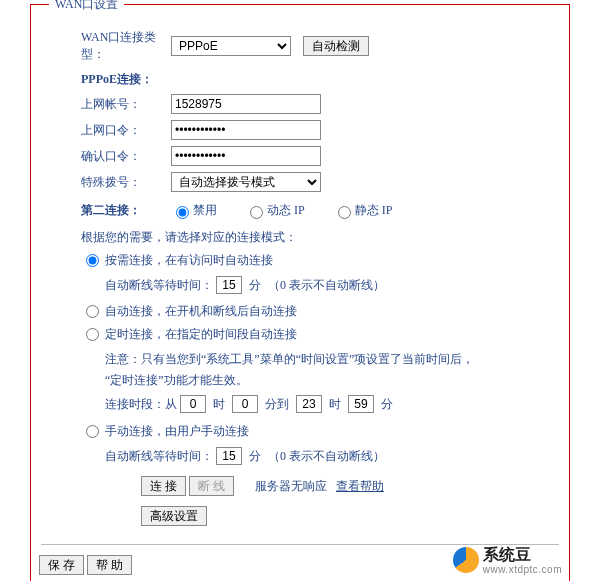 The height and width of the screenshot is (581, 600). What do you see at coordinates (106, 130) in the screenshot?
I see `label-password: 上网口令：` at bounding box center [106, 130].